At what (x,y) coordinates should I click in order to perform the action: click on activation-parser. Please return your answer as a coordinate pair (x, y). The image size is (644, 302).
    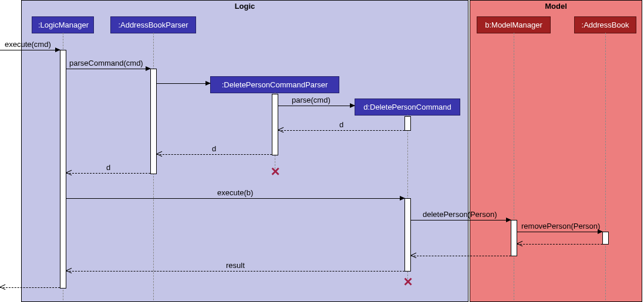
    Looking at the image, I should click on (154, 121).